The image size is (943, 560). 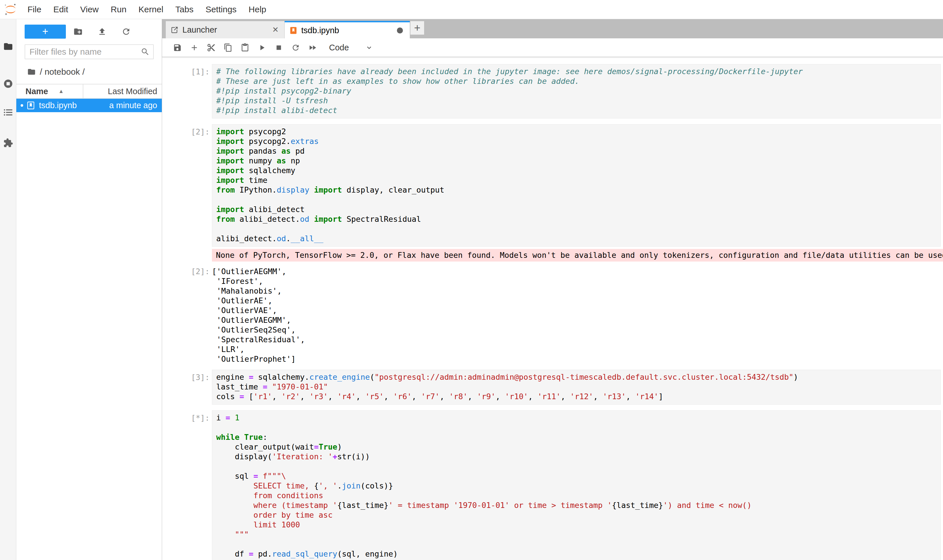 What do you see at coordinates (62, 72) in the screenshot?
I see `breadcrumb-path: / notebook /` at bounding box center [62, 72].